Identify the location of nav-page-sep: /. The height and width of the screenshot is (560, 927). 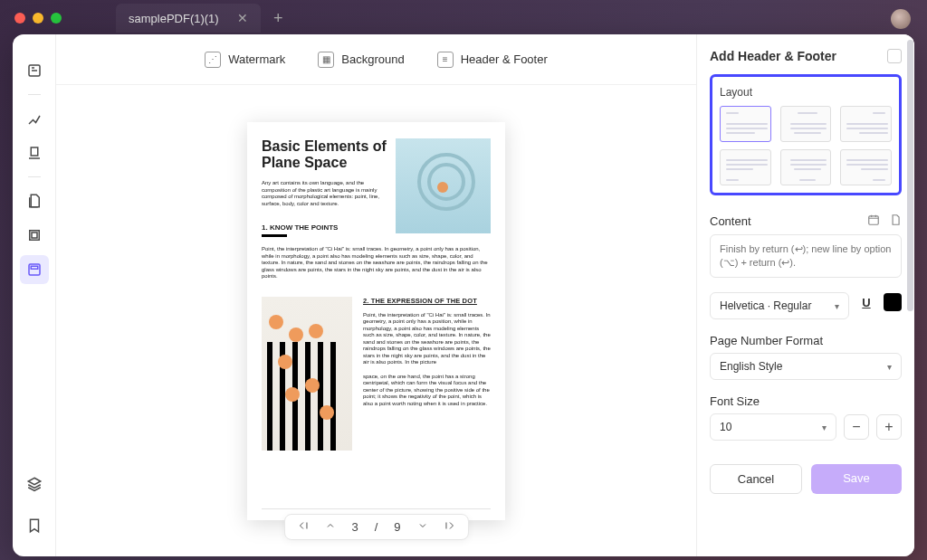
(377, 527).